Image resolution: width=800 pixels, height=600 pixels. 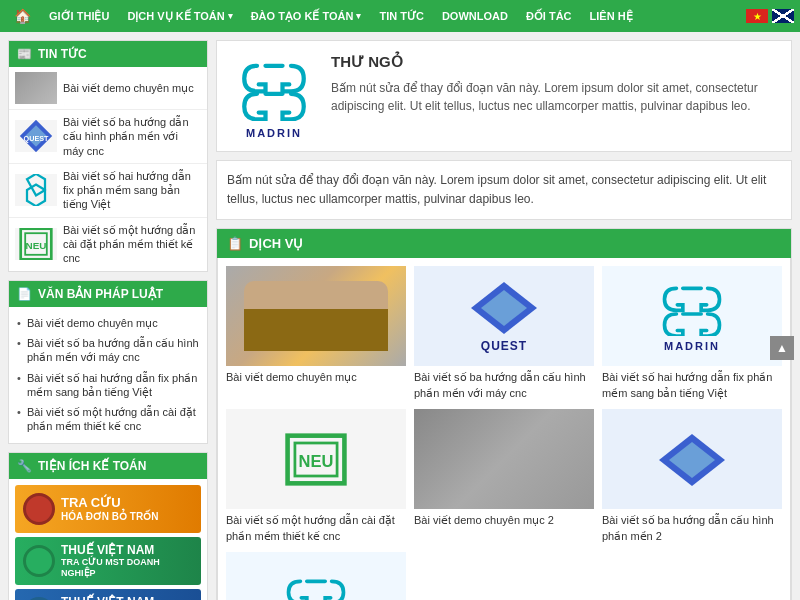 What do you see at coordinates (555, 97) in the screenshot?
I see `thu-ngo-intro: Bấm nút sửa để thay đổi đoạn văn này. Lo…` at bounding box center [555, 97].